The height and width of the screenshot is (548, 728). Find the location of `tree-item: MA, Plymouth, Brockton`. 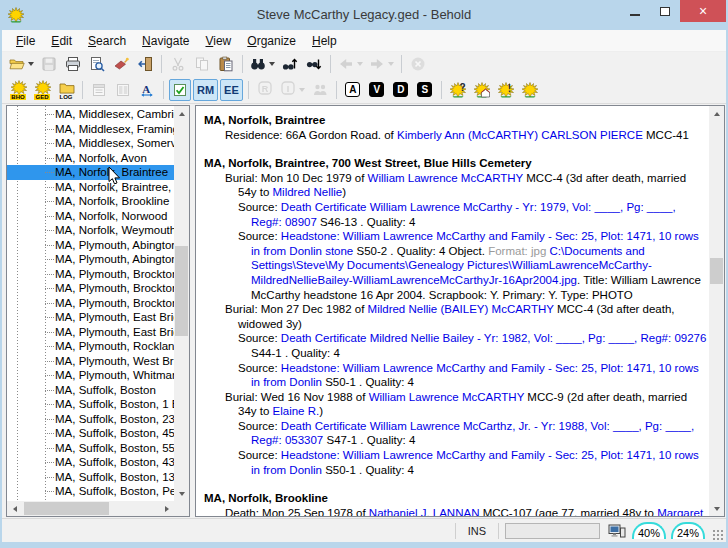

tree-item: MA, Plymouth, Brockton is located at coordinates (90, 274).